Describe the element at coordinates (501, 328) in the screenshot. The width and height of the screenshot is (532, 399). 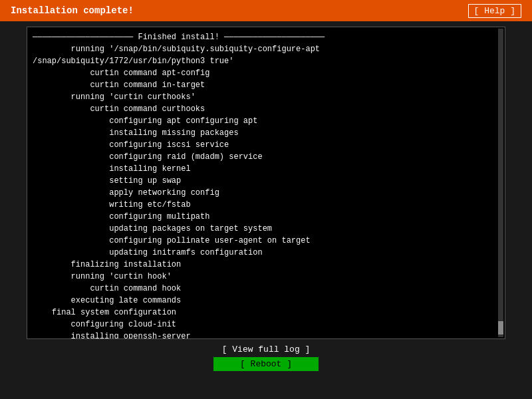
I see `scrollbar-thumb` at that location.